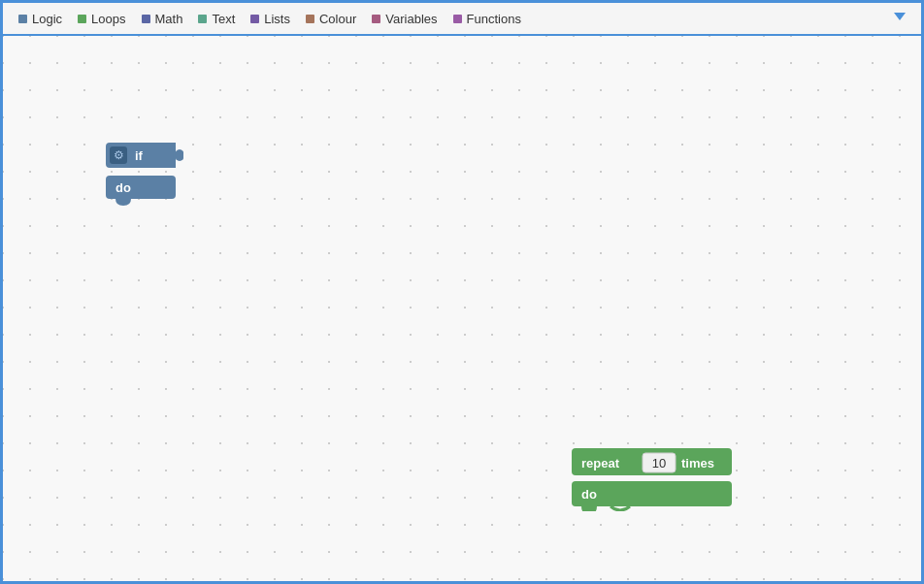 This screenshot has height=584, width=924. I want to click on toolbar-item-variables: Variables, so click(404, 18).